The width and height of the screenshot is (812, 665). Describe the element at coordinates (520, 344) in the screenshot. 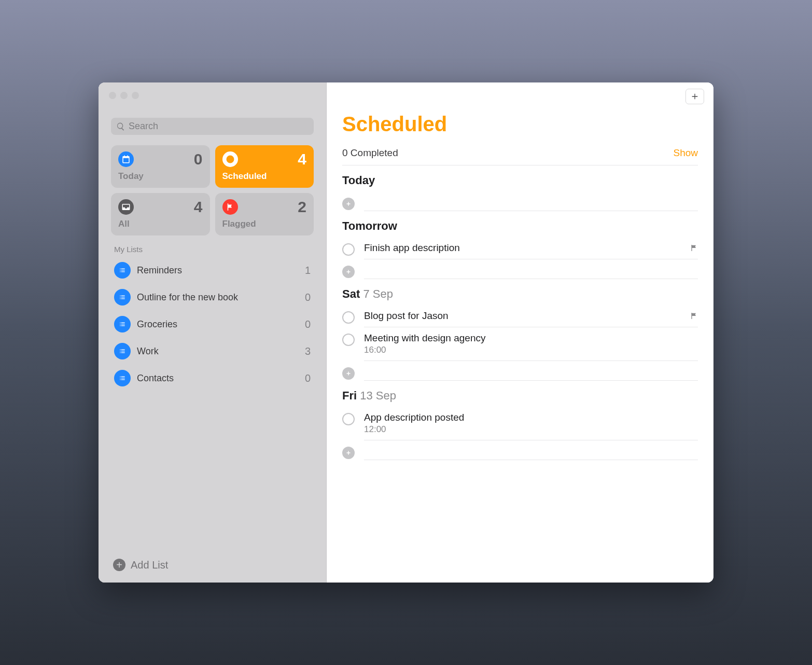

I see `reminder-item: Meeting with design agency 16:00` at that location.